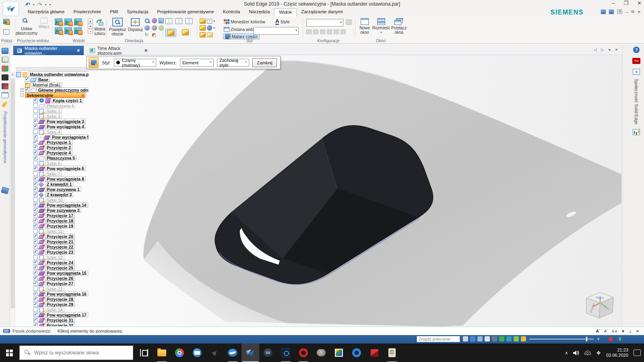 The width and height of the screenshot is (644, 362). Describe the element at coordinates (44, 23) in the screenshot. I see `wlacz-button: Włącz` at that location.